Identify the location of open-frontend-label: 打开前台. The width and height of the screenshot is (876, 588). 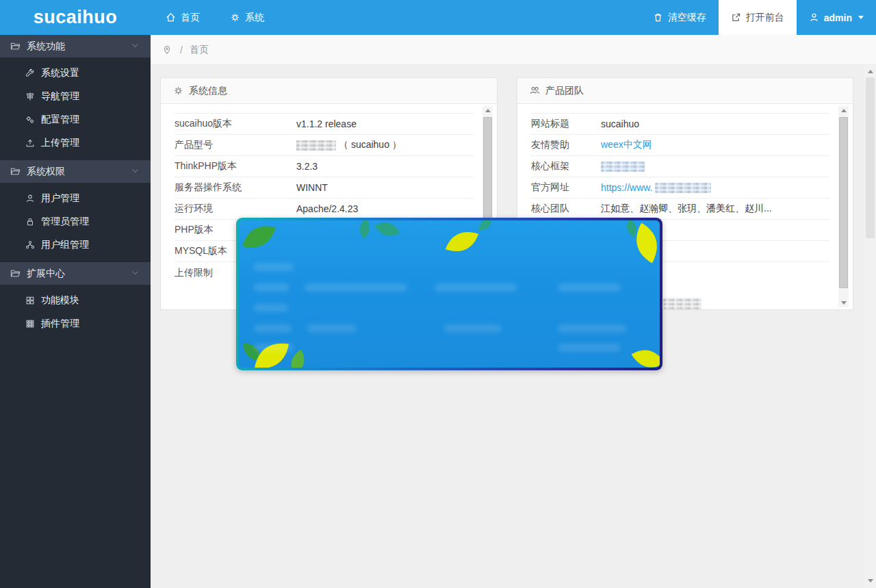
(765, 18).